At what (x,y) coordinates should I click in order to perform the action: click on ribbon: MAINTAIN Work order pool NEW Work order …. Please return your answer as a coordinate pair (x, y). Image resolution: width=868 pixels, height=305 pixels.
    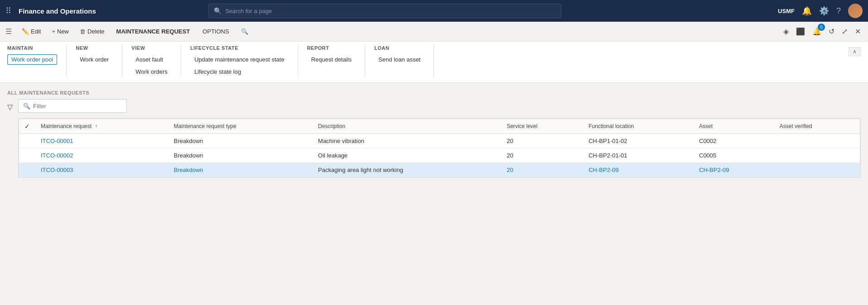
    Looking at the image, I should click on (434, 62).